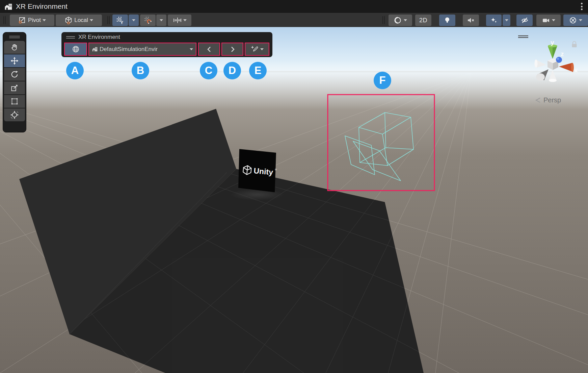  Describe the element at coordinates (294, 85) in the screenshot. I see `horizon-haze` at that location.